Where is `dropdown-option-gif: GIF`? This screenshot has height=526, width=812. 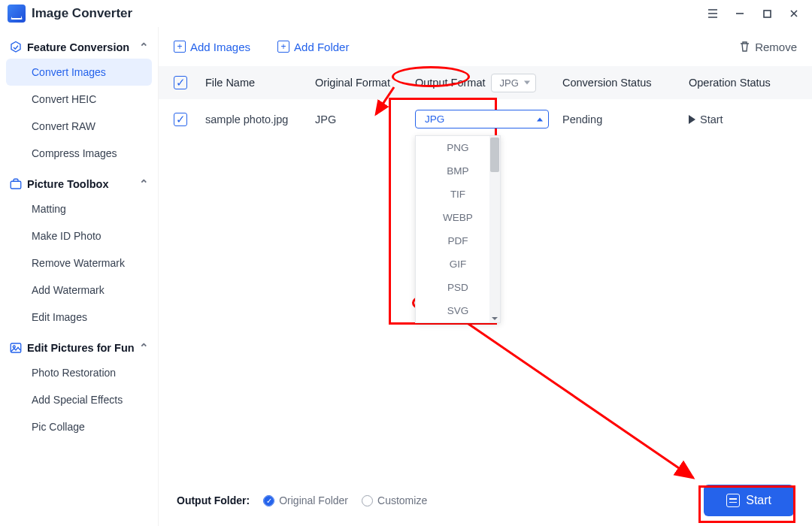
dropdown-option-gif: GIF is located at coordinates (458, 265).